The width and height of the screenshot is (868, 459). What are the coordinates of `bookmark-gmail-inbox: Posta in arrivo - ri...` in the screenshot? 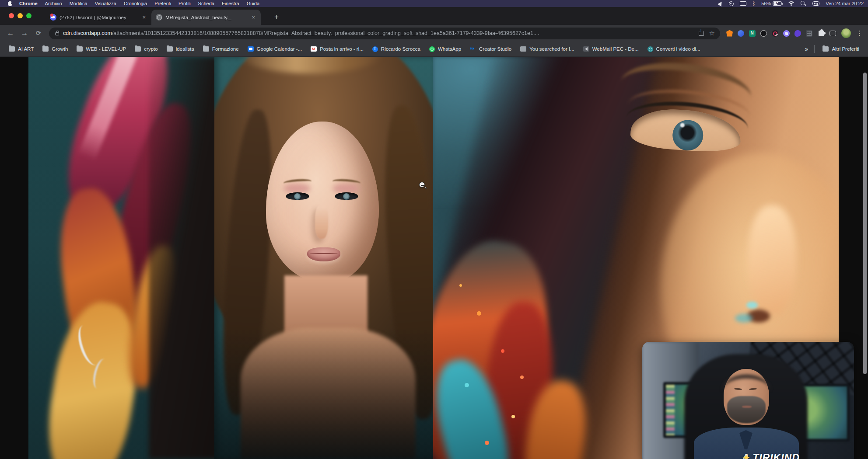 It's located at (337, 49).